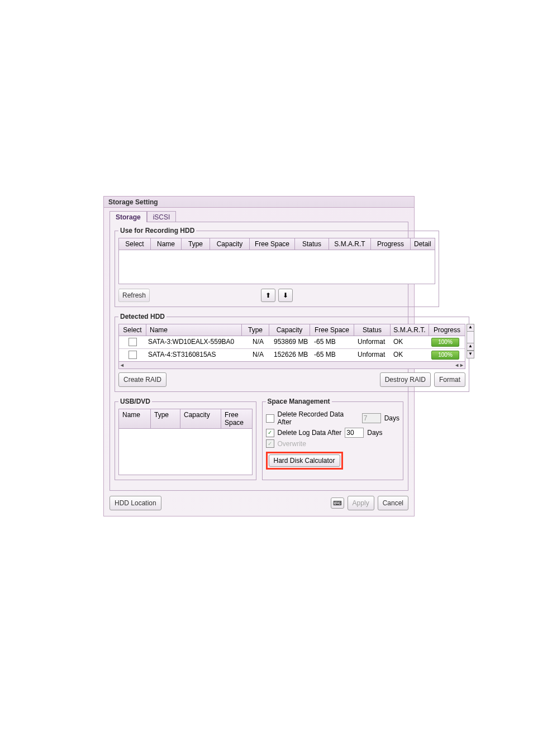 This screenshot has width=533, height=756. I want to click on det-hdr-capacity: Capacity, so click(289, 330).